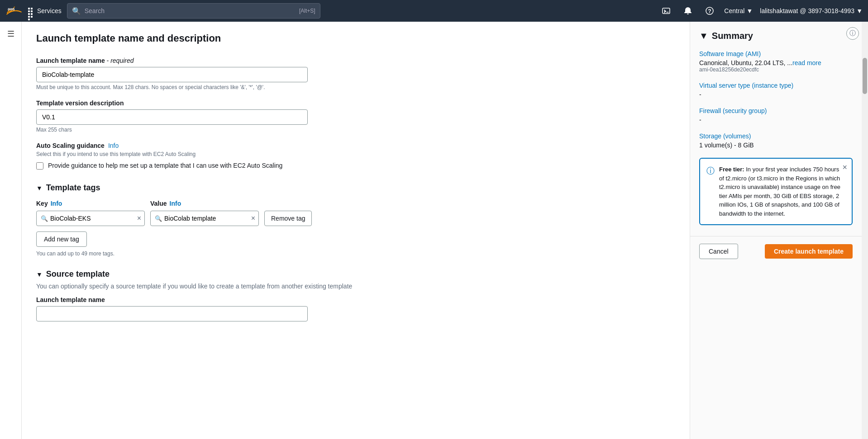 Image resolution: width=868 pixels, height=439 pixels. Describe the element at coordinates (776, 120) in the screenshot. I see `summary-firewall-value: -` at that location.